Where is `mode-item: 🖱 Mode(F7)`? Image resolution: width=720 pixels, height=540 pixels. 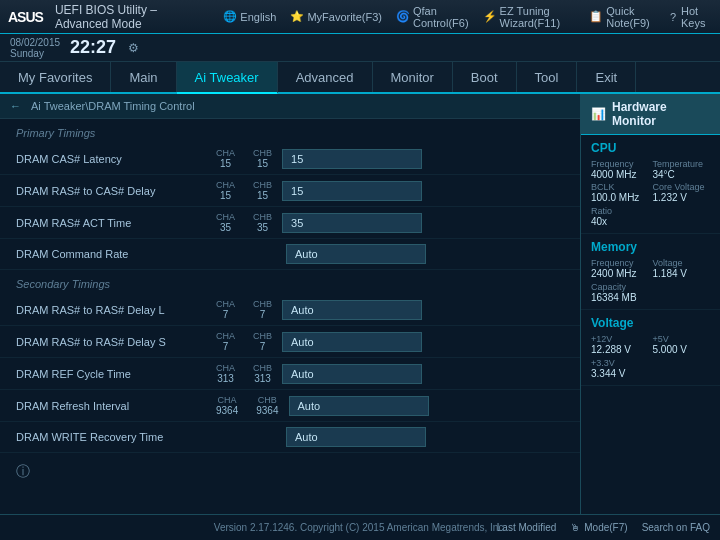
mode-item: 🖱 Mode(F7) is located at coordinates (598, 528).